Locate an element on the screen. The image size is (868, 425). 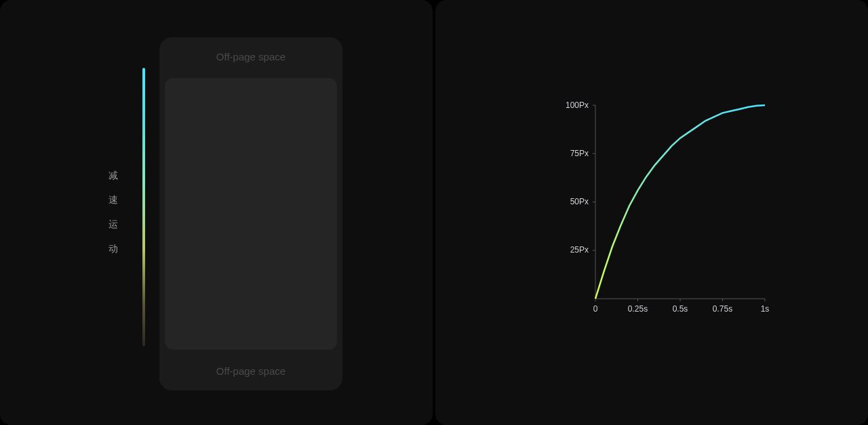
y-tick-label: 50Px is located at coordinates (579, 202).